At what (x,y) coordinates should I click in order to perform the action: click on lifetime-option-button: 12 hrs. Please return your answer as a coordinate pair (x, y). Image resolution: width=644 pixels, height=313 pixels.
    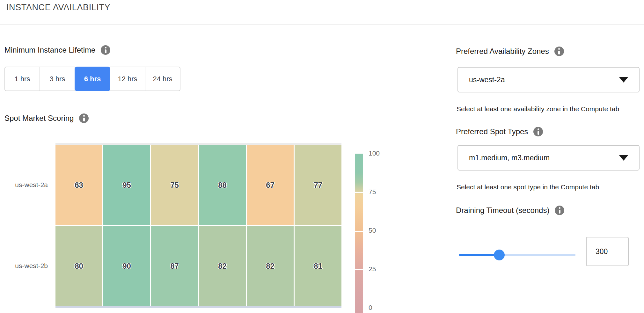
    Looking at the image, I should click on (128, 79).